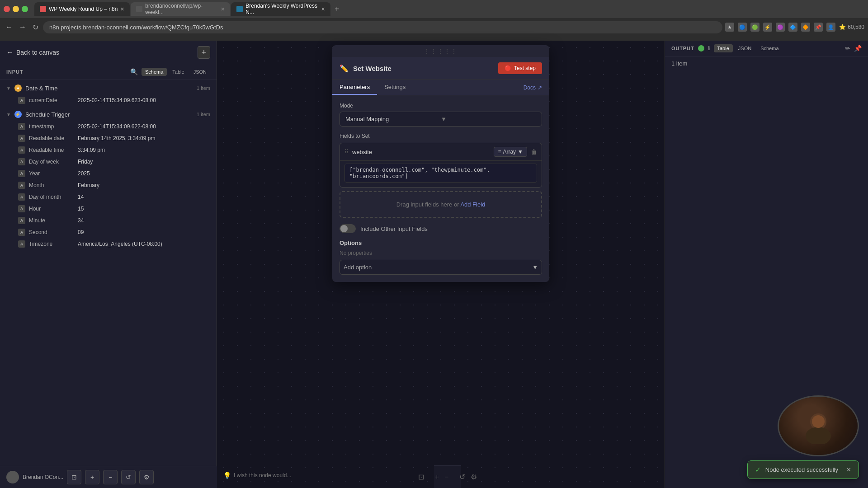 This screenshot has width=868, height=488. I want to click on address-bar-input, so click(382, 27).